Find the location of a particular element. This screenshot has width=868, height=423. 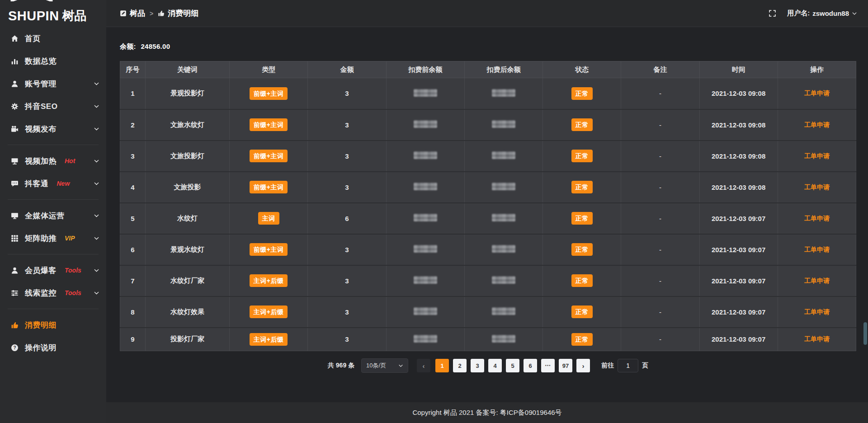

sidebar-item-label: 线索监控 is located at coordinates (41, 293).